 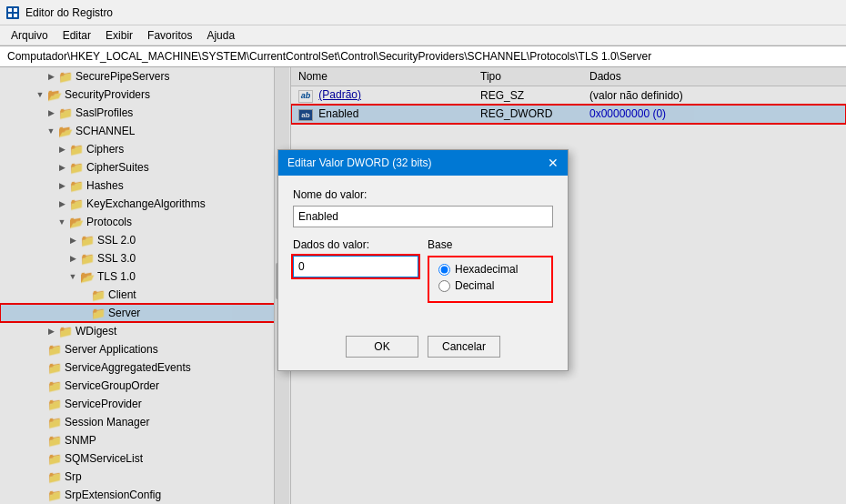 I want to click on cancel-button: Cancelar, so click(x=464, y=347).